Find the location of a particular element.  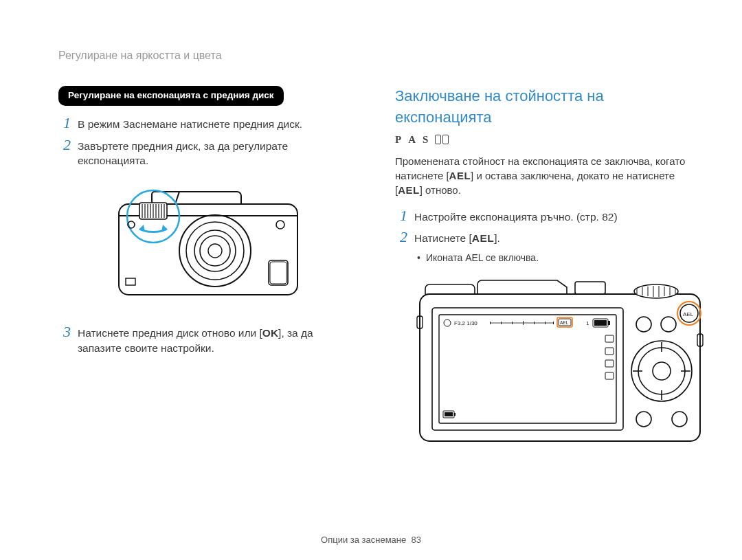

mode-a-icon: A is located at coordinates (412, 140).